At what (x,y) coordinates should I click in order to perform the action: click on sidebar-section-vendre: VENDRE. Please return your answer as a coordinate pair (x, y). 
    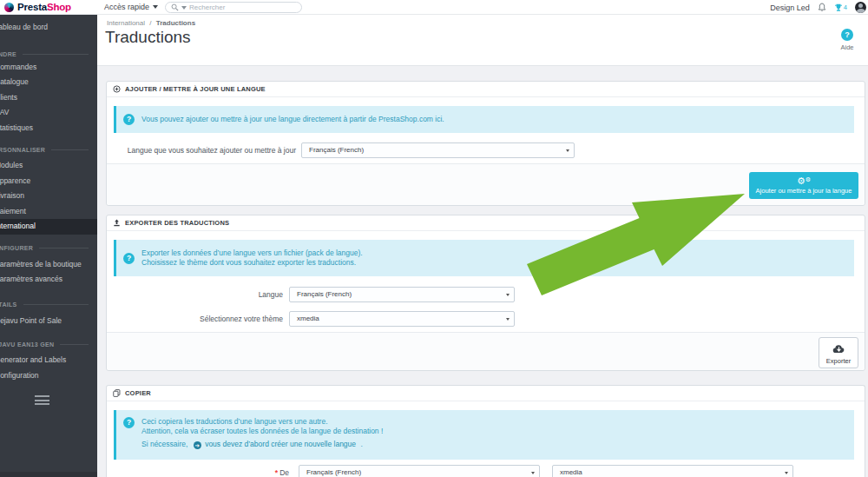
    Looking at the image, I should click on (49, 55).